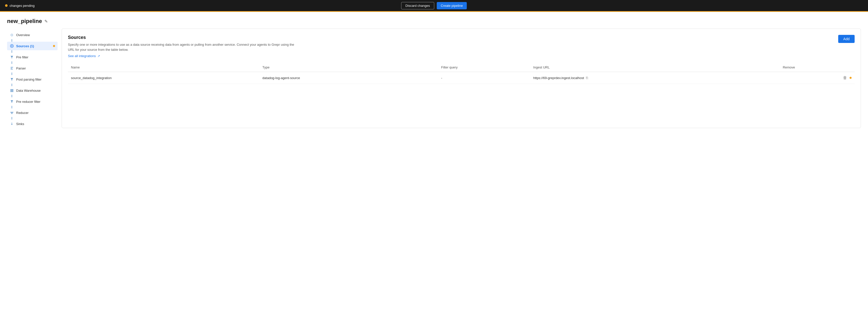  I want to click on sidebar-item-sinks-label: Sinks, so click(20, 124).